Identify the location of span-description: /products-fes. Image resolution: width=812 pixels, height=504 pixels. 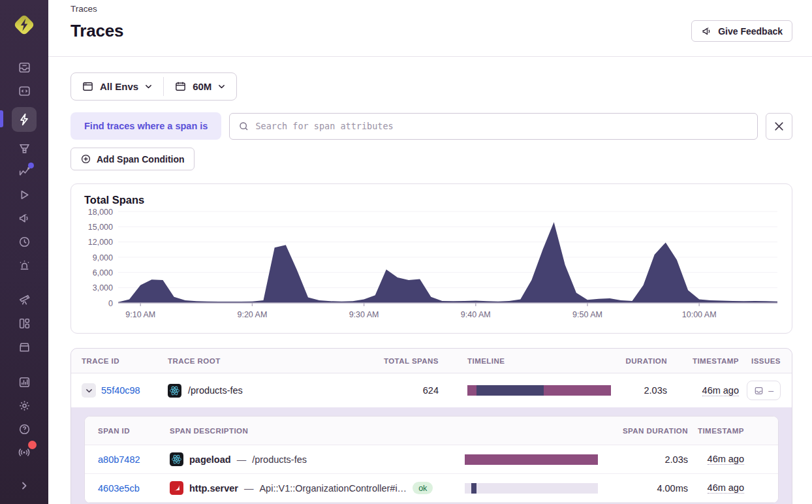
(279, 460).